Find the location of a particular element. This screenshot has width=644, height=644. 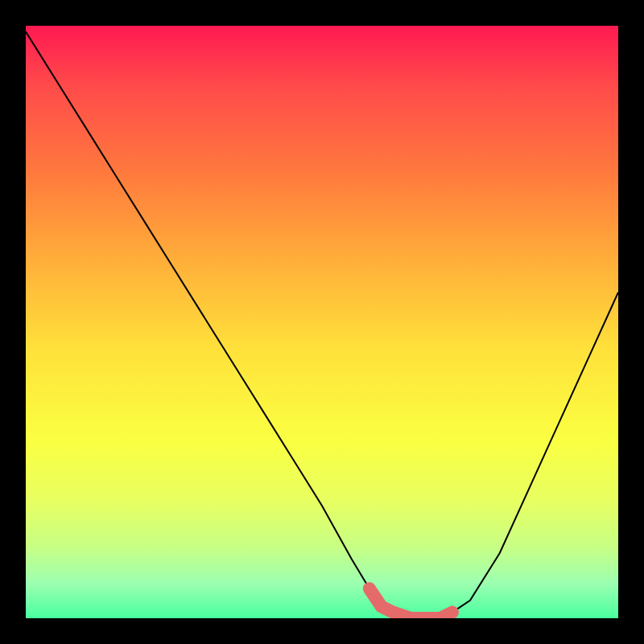

optimal-band is located at coordinates (411, 604).